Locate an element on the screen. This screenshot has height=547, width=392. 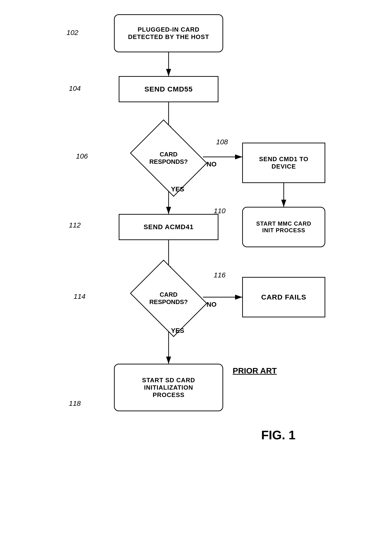
node116-label: CARD FAILS is located at coordinates (284, 297).